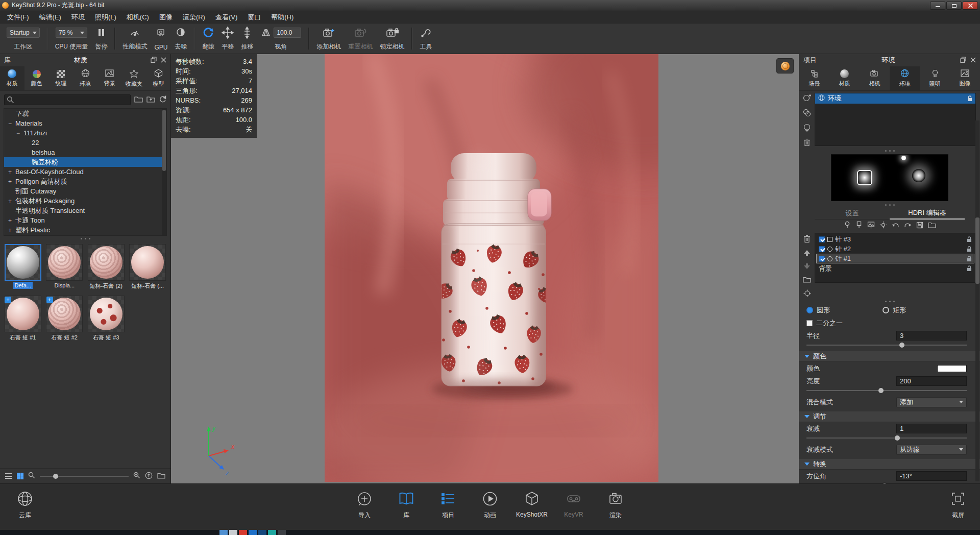  Describe the element at coordinates (490, 504) in the screenshot. I see `animation-button: 动画` at that location.